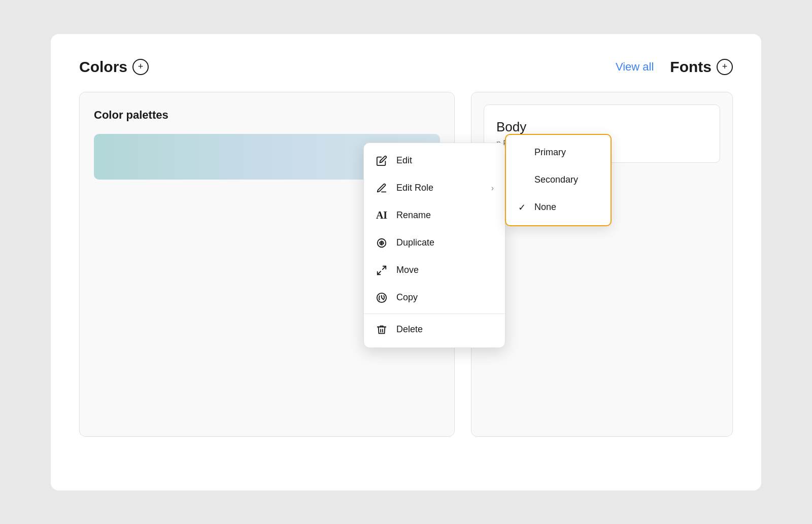  I want to click on pencil-role-icon, so click(382, 188).